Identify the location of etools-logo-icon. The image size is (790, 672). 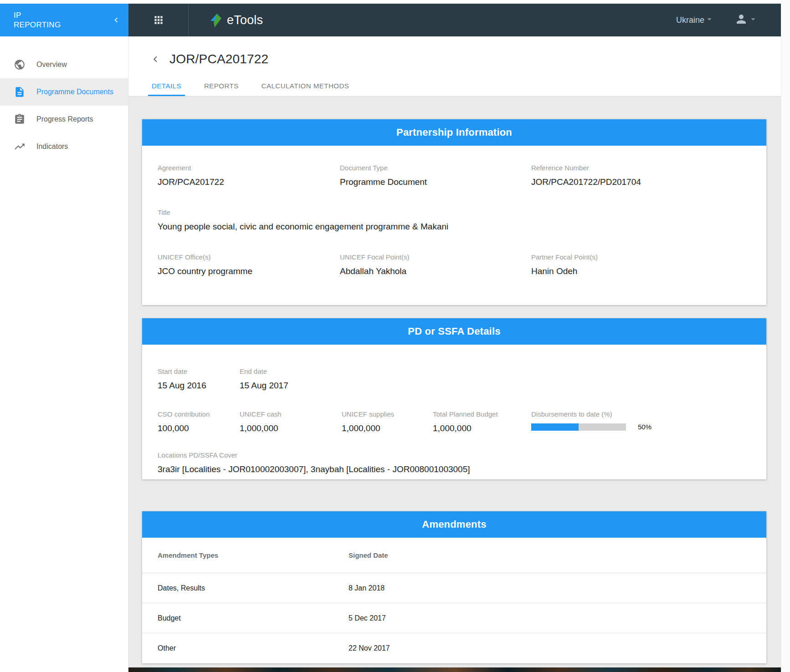
(216, 20).